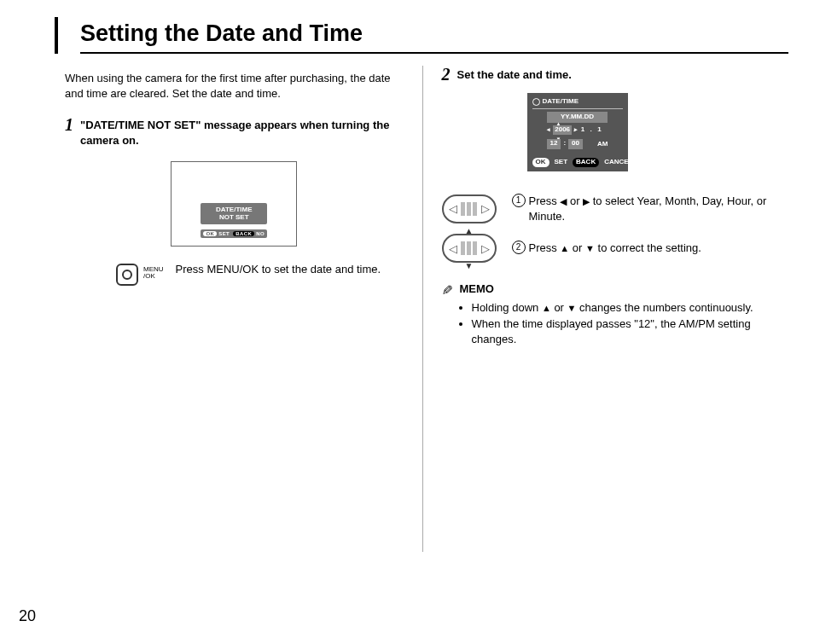 The width and height of the screenshot is (814, 644). Describe the element at coordinates (260, 234) in the screenshot. I see `lcd1-no: NO` at that location.